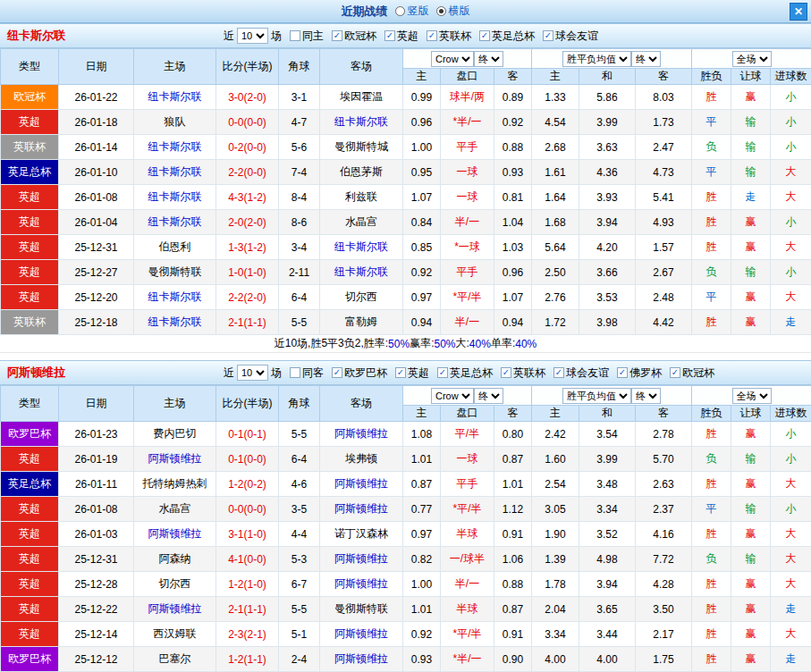 The height and width of the screenshot is (672, 811). Describe the element at coordinates (513, 434) in the screenshot. I see `handicap-away-odds: 0.80` at that location.